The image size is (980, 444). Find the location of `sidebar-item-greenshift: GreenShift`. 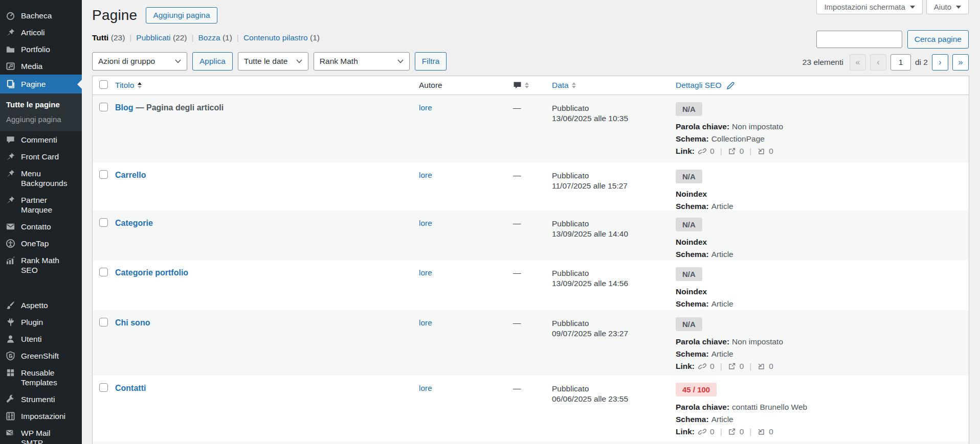

sidebar-item-greenshift: GreenShift is located at coordinates (41, 356).